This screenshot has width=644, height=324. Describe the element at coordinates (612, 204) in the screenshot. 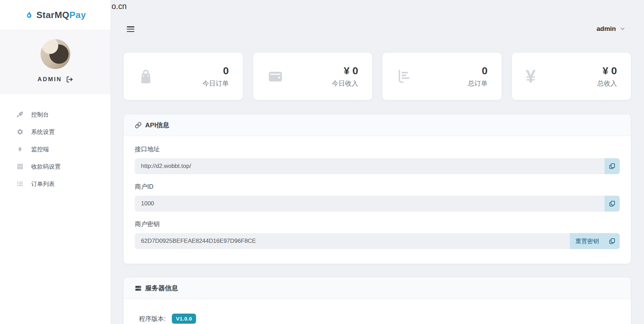

I see `copy-merchant-id-button` at that location.